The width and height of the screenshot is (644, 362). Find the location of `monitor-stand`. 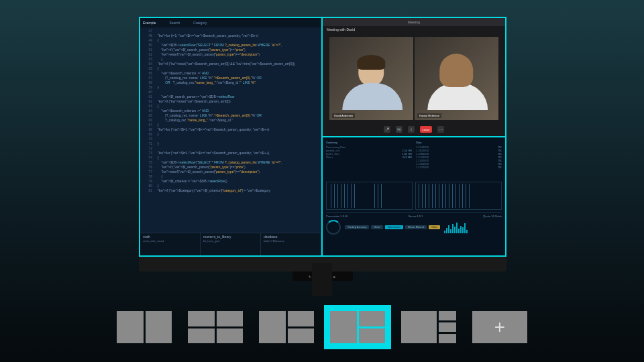

monitor-stand is located at coordinates (322, 280).